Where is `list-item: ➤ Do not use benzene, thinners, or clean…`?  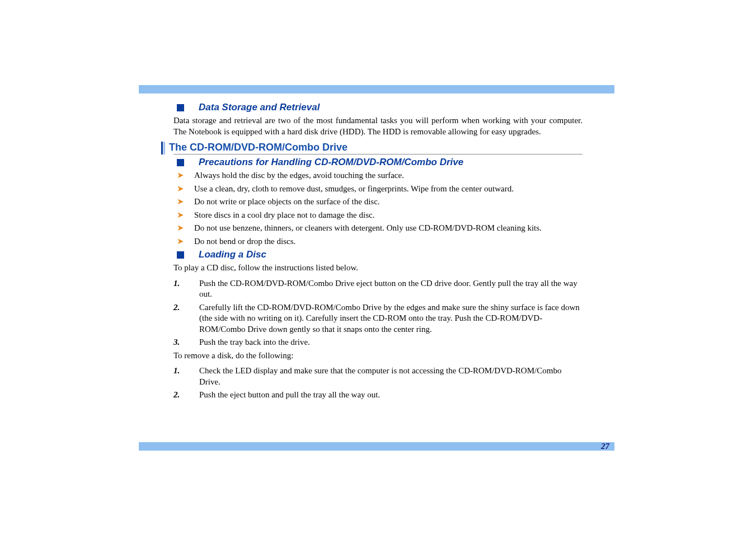 list-item: ➤ Do not use benzene, thinners, or clean… is located at coordinates (378, 228).